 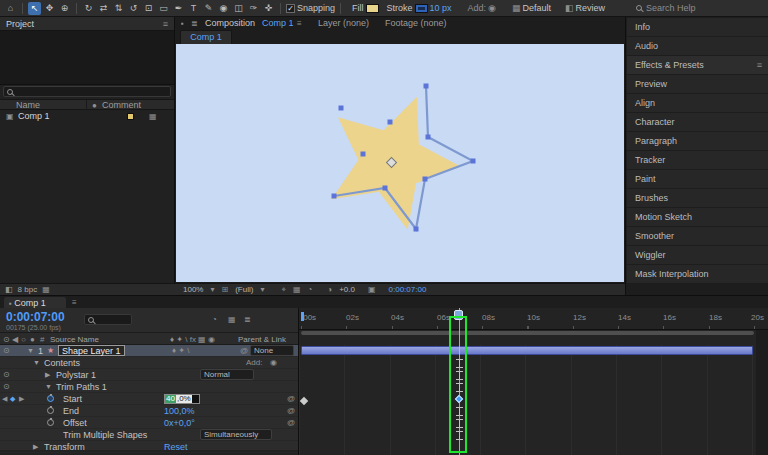 What do you see at coordinates (34, 8) in the screenshot?
I see `selection-tool-icon: ↖` at bounding box center [34, 8].